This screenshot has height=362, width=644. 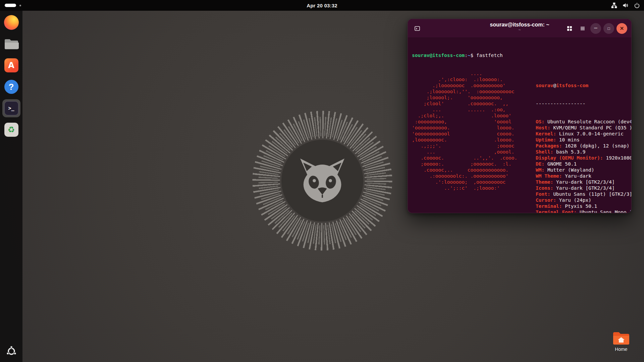 What do you see at coordinates (11, 22) in the screenshot?
I see `dock-item-firefox` at bounding box center [11, 22].